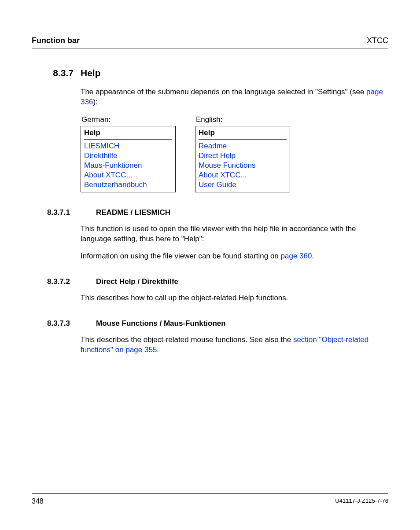  Describe the element at coordinates (234, 234) in the screenshot. I see `subsection-paragraph: This function is used to open the file v…` at that location.